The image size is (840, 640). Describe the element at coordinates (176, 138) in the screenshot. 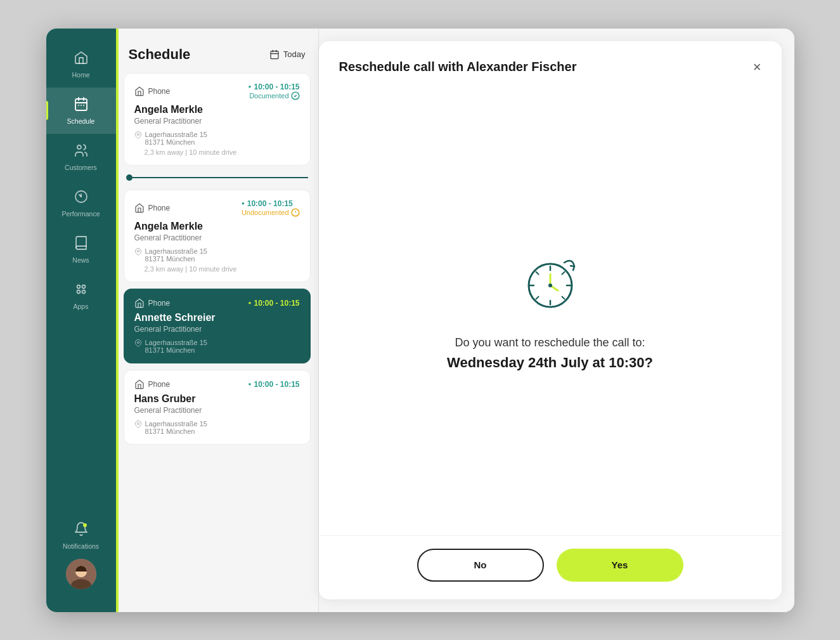

I see `address-lines-1: Lagerhausstraße 15 81371 München` at that location.